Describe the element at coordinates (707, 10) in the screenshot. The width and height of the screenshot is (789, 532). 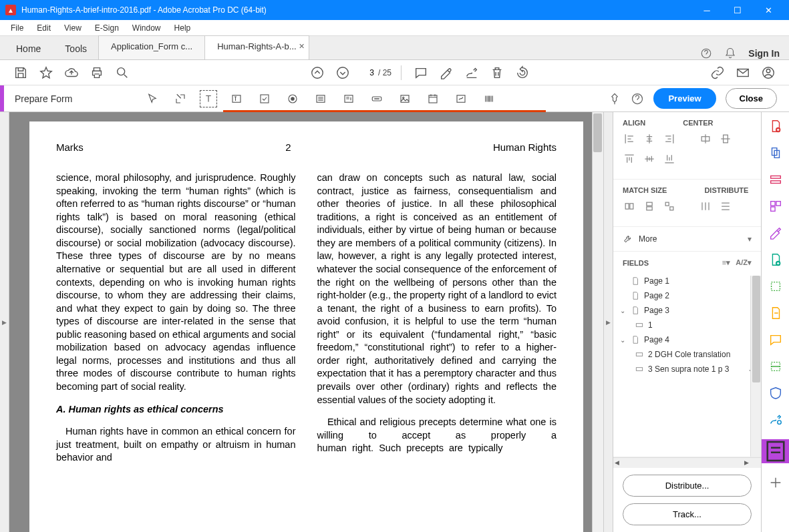
I see `minimize-button: ─` at that location.